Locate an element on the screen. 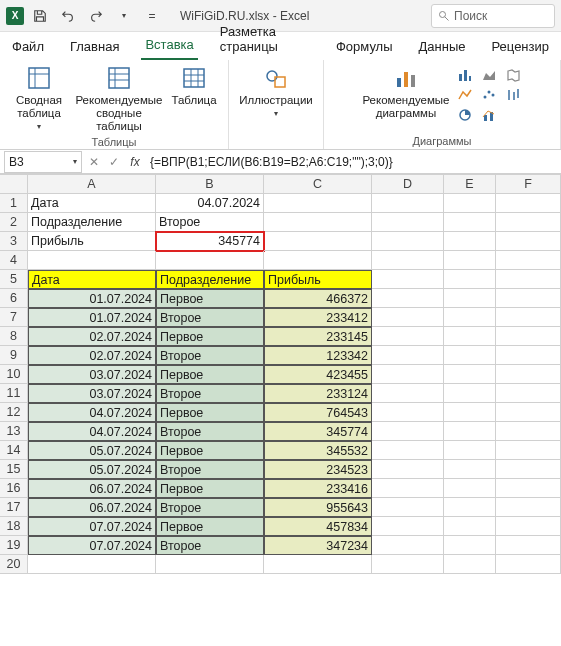 The height and width of the screenshot is (646, 561). table-cell: 233416 is located at coordinates (318, 488).